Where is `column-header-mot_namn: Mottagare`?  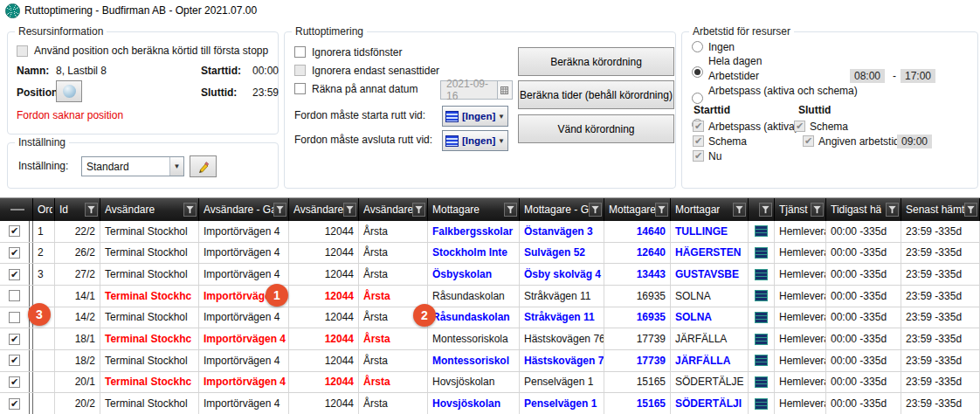 column-header-mot_namn: Mottagare is located at coordinates (473, 210).